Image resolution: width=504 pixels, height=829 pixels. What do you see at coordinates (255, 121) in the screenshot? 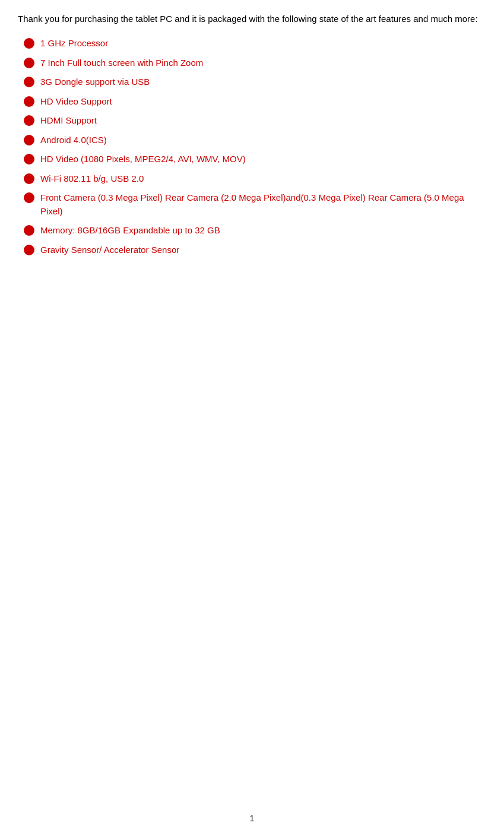
I see `list-item: HDMI Support` at bounding box center [255, 121].